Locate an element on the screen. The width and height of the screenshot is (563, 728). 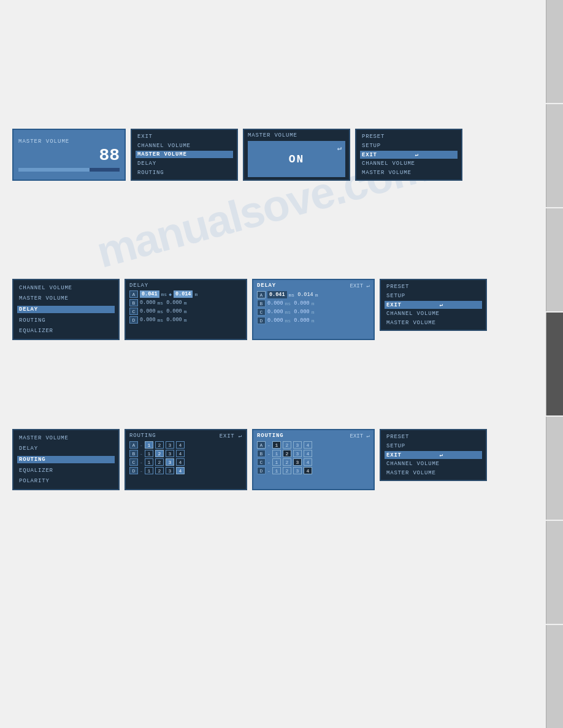
routing-r2: ROUTING is located at coordinates (66, 320).